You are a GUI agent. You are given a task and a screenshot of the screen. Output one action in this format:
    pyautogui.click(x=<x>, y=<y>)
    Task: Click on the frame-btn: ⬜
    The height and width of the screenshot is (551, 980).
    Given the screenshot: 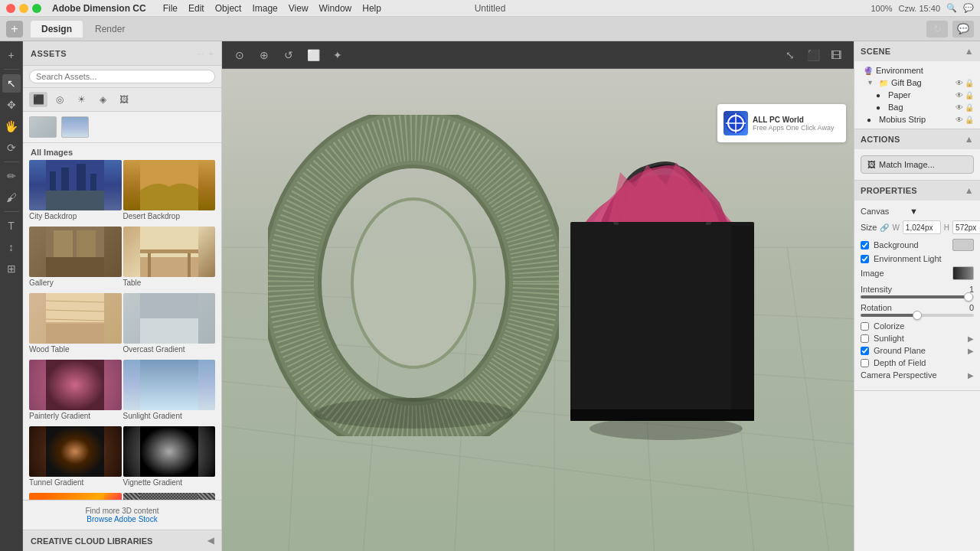 What is the action you would take?
    pyautogui.click(x=313, y=55)
    